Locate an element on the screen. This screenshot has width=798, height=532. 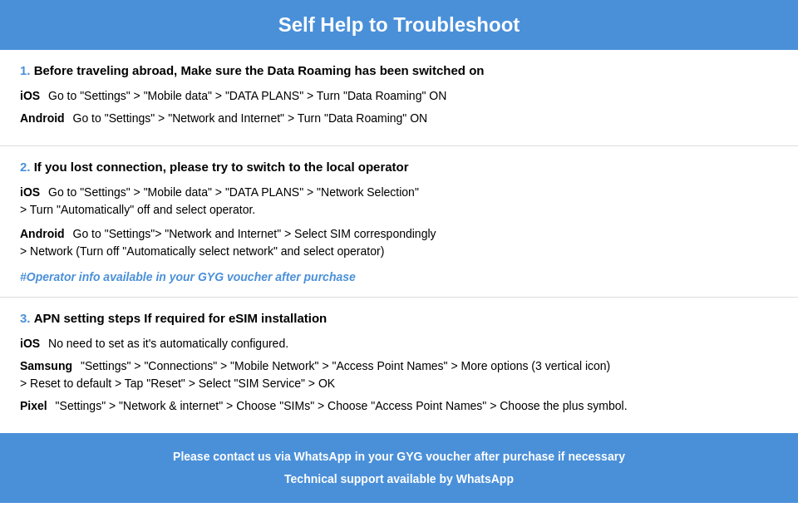
platform-android-2: Android is located at coordinates (42, 234).